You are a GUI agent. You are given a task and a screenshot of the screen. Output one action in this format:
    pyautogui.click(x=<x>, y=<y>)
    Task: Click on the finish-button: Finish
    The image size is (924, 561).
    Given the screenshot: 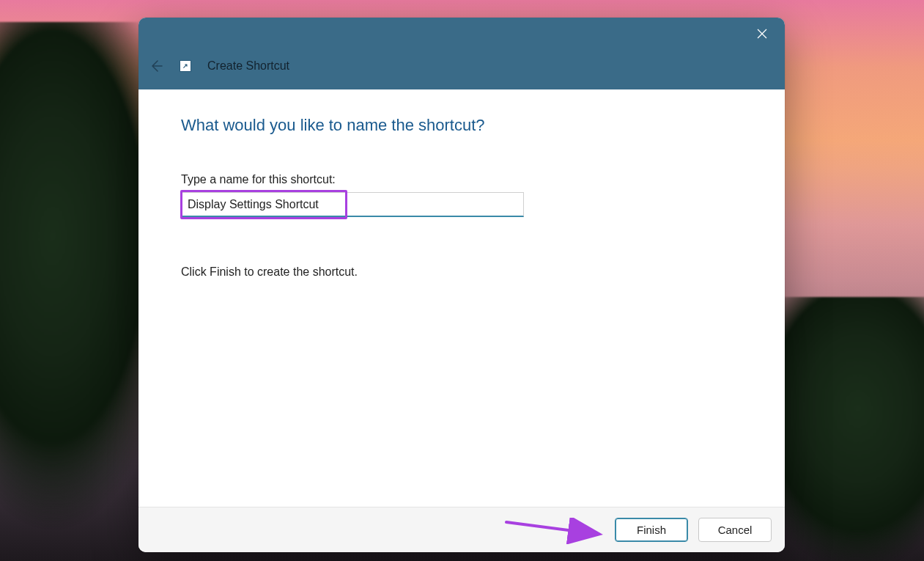 What is the action you would take?
    pyautogui.click(x=651, y=529)
    